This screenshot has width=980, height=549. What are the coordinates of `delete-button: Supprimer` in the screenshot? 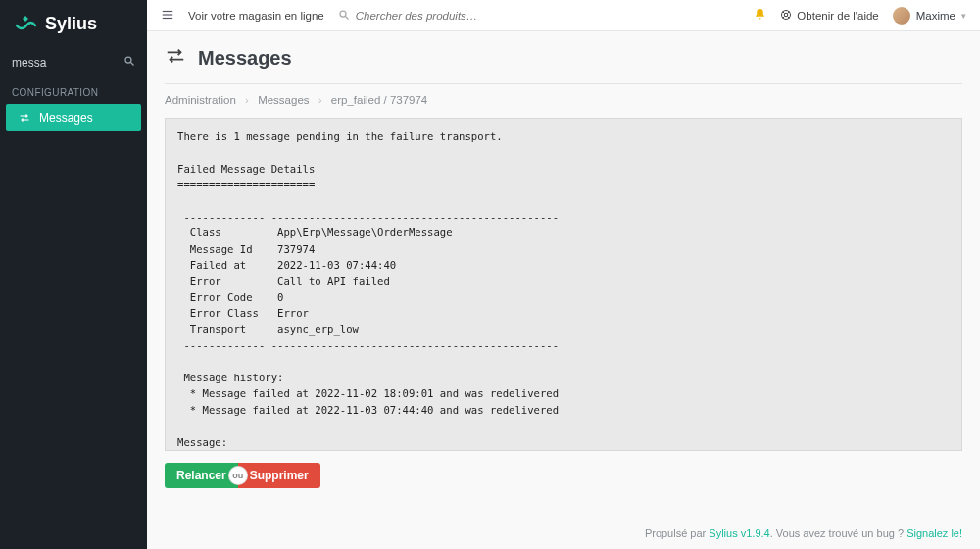 It's located at (279, 475).